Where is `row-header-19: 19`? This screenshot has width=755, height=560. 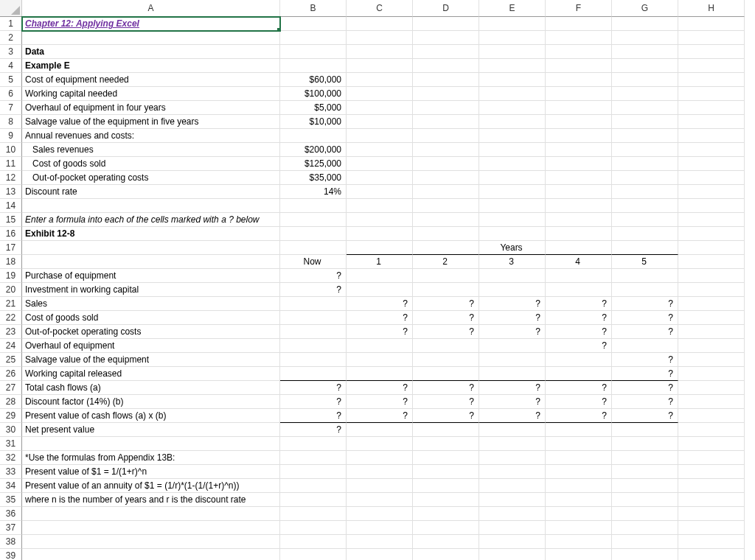 row-header-19: 19 is located at coordinates (11, 276).